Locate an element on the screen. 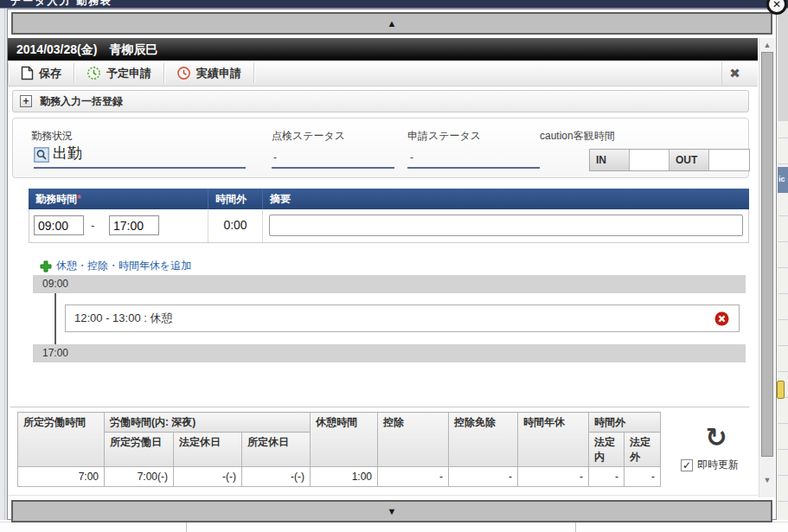  val-scheduled-work-time: 7:00 is located at coordinates (61, 478).